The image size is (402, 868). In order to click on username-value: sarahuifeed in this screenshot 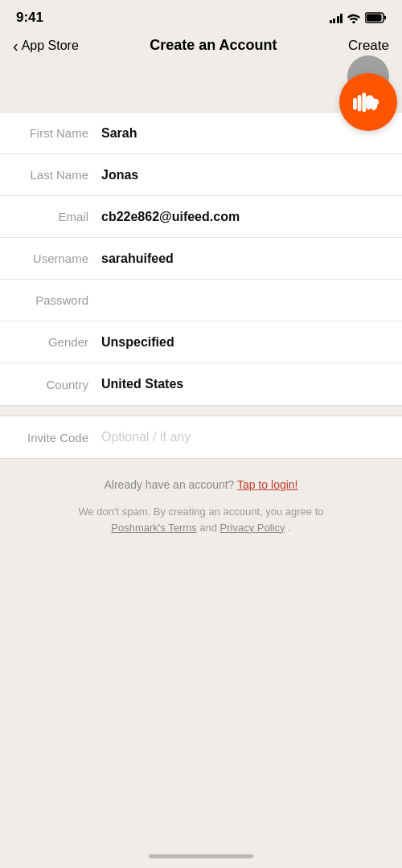, I will do `click(245, 259)`.